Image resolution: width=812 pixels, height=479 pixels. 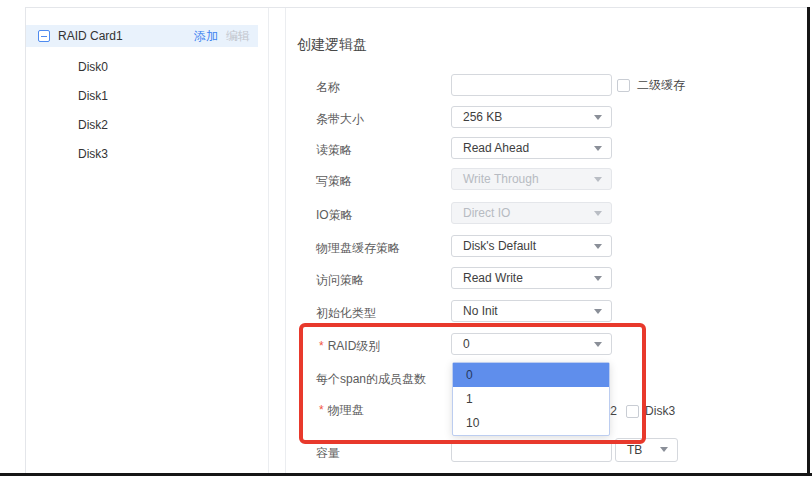 What do you see at coordinates (354, 346) in the screenshot?
I see `raid-level-label-text: RAID级别` at bounding box center [354, 346].